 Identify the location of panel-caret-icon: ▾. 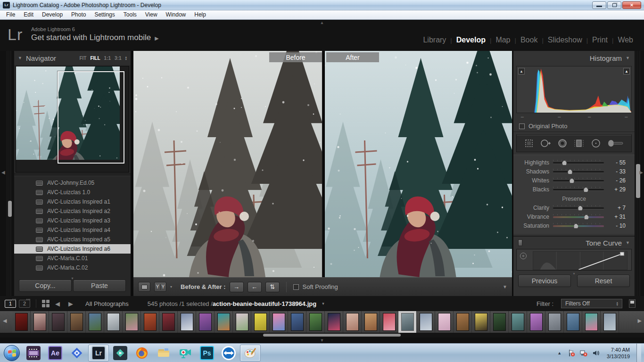
(574, 273).